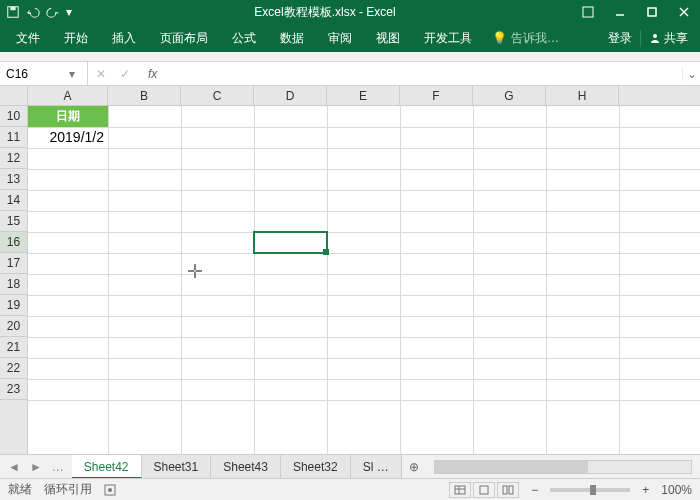 The image size is (700, 500). Describe the element at coordinates (17, 74) in the screenshot. I see `name-box-value: C16` at that location.